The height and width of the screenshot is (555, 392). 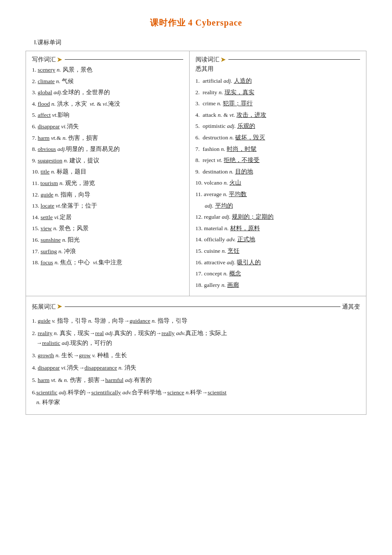 I want to click on expand-label: 拓展词汇, so click(x=44, y=307).